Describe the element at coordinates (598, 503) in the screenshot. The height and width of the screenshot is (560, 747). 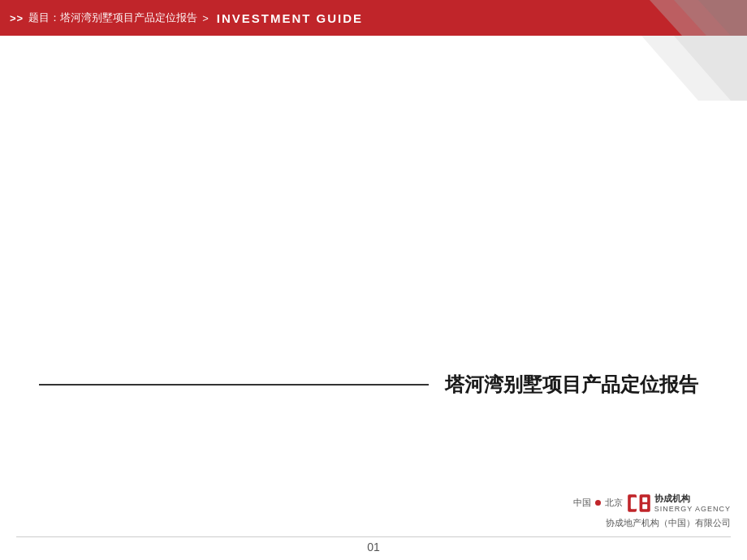
I see `dot-separator` at that location.